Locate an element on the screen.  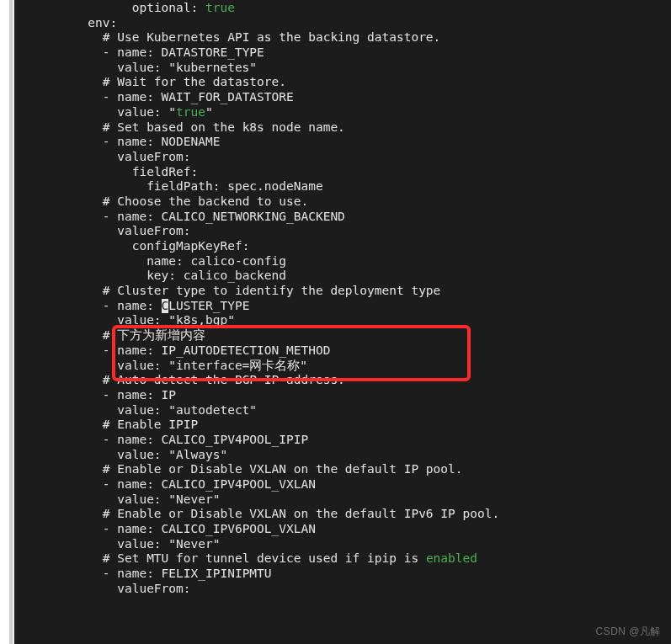
code-line: - name: DATASTORE_TYPE is located at coordinates (343, 53).